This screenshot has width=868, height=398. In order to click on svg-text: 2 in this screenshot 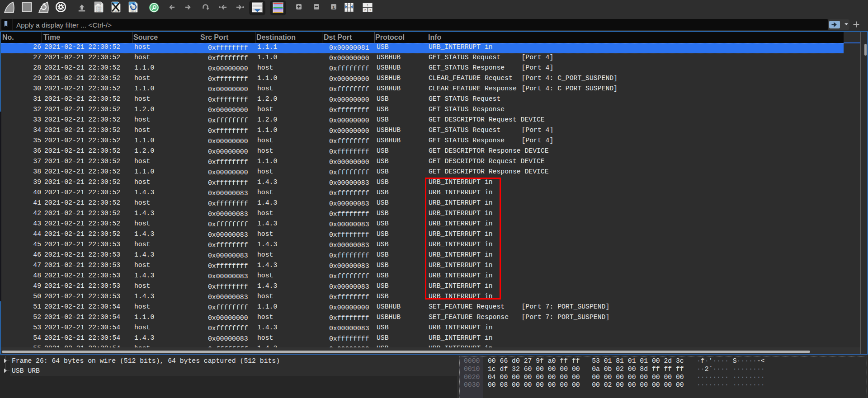, I will do `click(365, 10)`.